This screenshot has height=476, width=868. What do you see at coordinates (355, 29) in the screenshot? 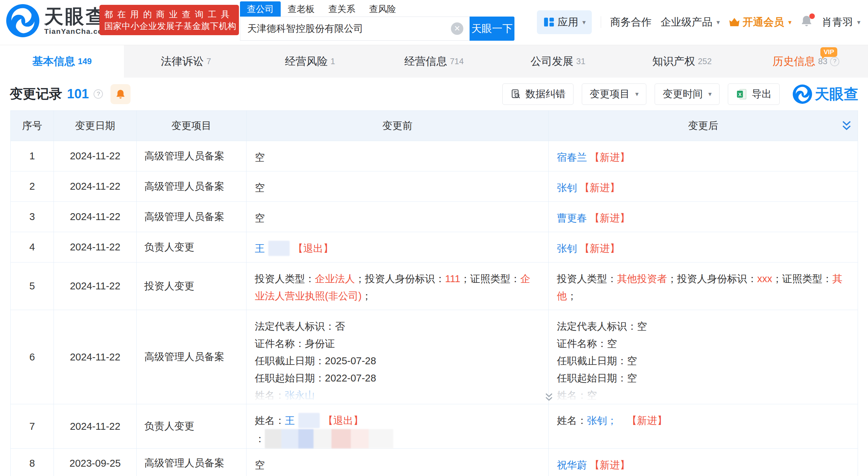
I see `search-input` at bounding box center [355, 29].